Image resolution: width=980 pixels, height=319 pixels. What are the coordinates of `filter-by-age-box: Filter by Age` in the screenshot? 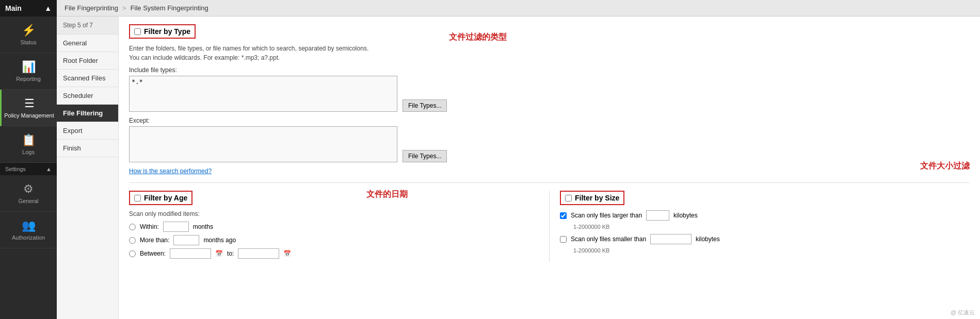 It's located at (161, 198).